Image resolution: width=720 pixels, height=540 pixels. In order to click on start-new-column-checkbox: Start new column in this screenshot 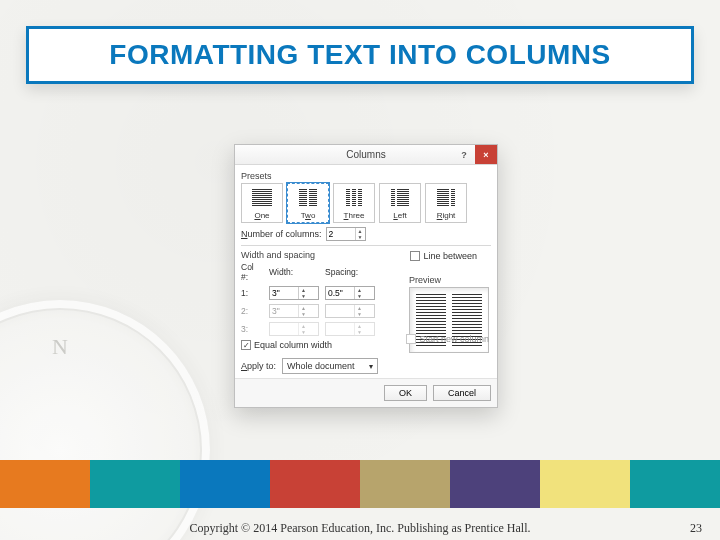, I will do `click(448, 339)`.